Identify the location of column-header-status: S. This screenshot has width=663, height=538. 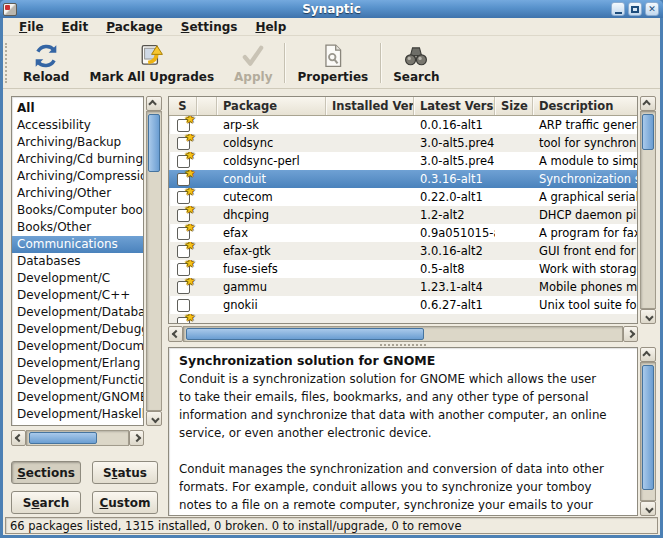
(183, 106).